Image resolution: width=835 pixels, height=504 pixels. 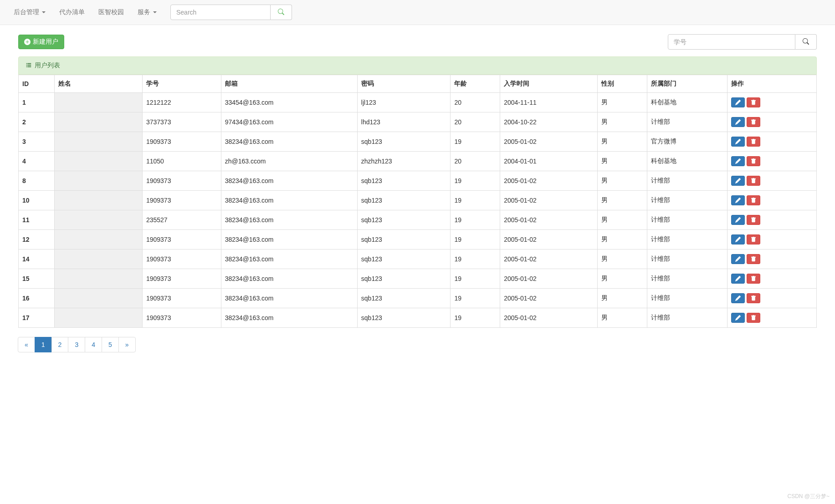 I want to click on cell-id: 14, so click(x=36, y=260).